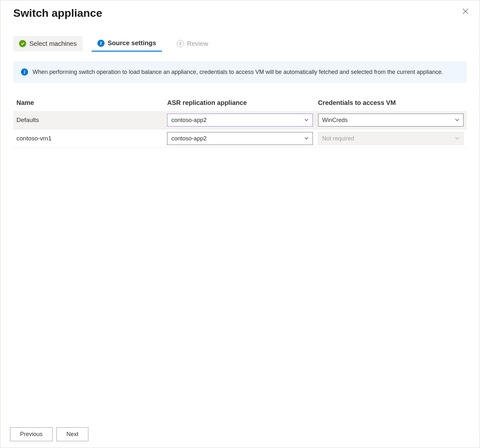 The width and height of the screenshot is (480, 448). I want to click on table-header: Name ASR replication appliance Credentia…, so click(240, 105).